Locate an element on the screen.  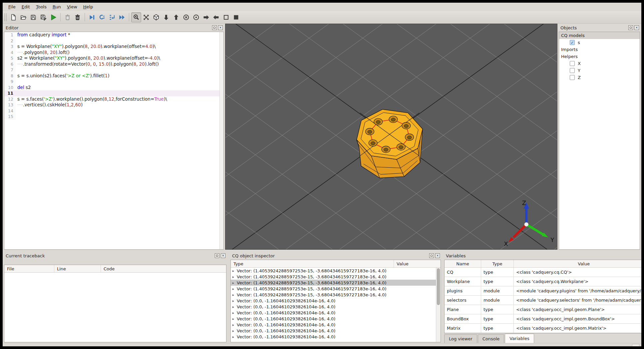
continue-icon is located at coordinates (122, 17).